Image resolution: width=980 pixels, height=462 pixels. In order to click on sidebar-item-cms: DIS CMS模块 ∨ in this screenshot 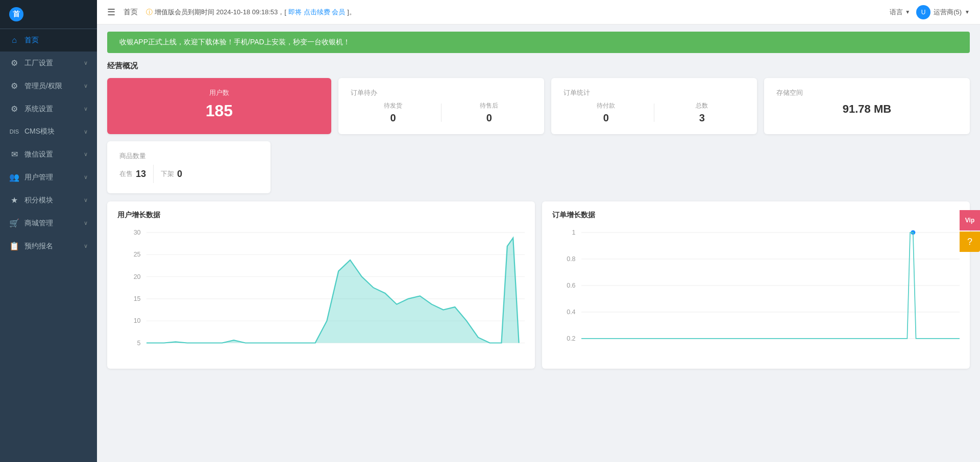, I will do `click(48, 132)`.